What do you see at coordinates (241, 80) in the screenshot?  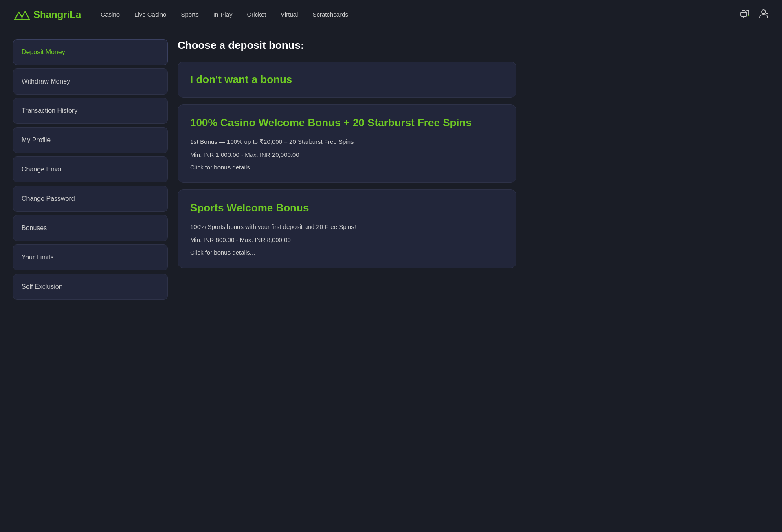 I see `no-bonus-title: I don't want a bonus` at bounding box center [241, 80].